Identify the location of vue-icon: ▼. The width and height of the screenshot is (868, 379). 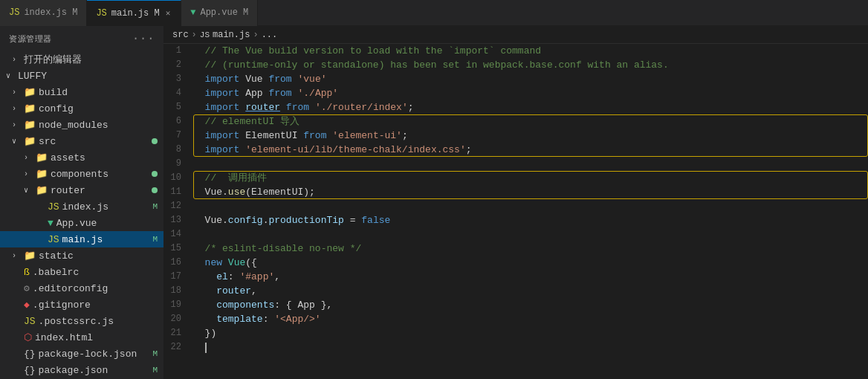
(51, 223).